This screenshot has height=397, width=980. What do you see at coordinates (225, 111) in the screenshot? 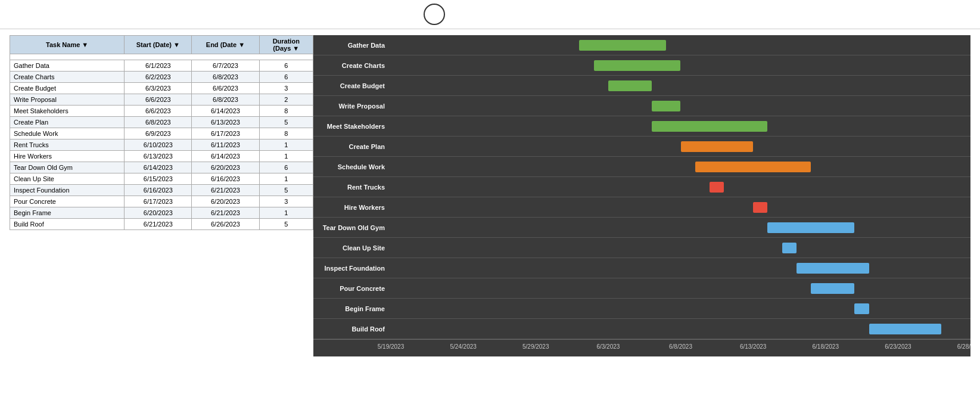
I see `task-end: 6/14/2023` at bounding box center [225, 111].